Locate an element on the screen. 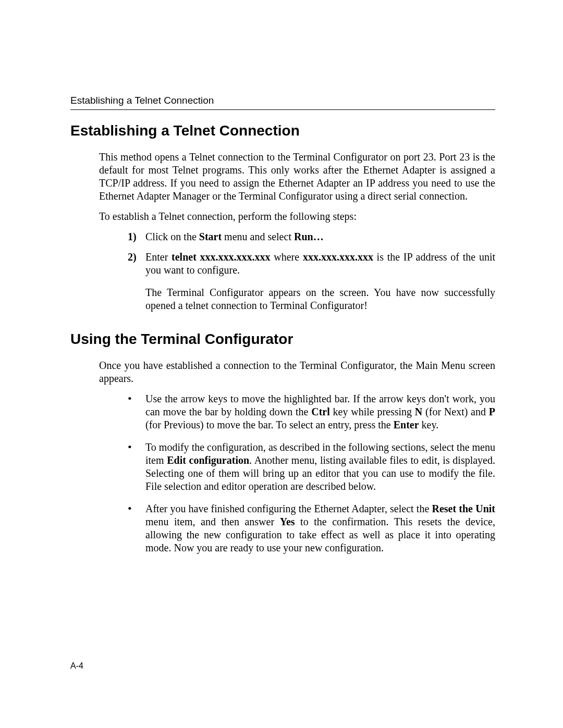 The image size is (563, 728). text-run: menu item, and then answer is located at coordinates (213, 522).